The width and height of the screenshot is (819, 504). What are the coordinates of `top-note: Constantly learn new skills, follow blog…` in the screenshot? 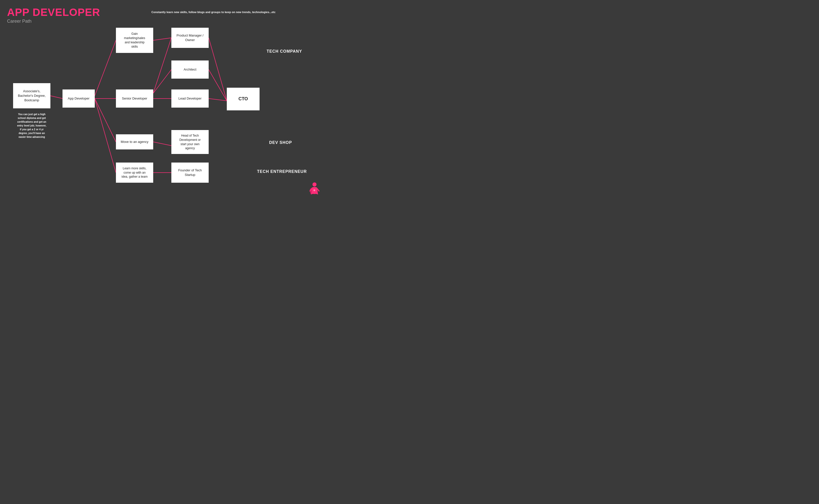 It's located at (213, 12).